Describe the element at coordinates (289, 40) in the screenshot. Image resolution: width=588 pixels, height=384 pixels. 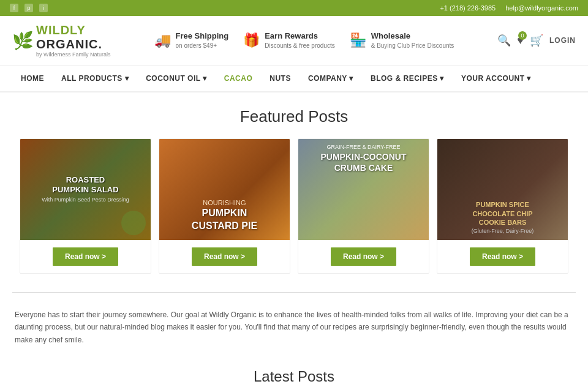
I see `earn-rewards-feature: 🎁 Earn Rewards Discounts & free products` at that location.